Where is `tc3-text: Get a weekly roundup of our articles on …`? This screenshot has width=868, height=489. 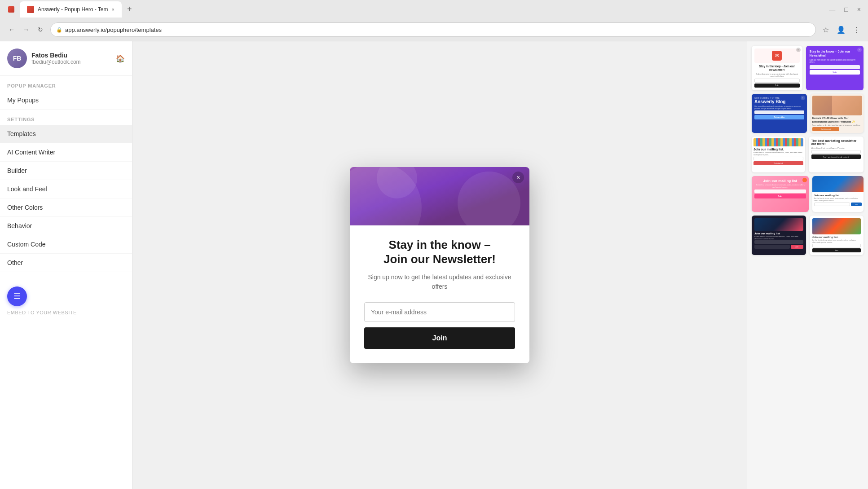 tc3-text: Get a weekly roundup of our articles on … is located at coordinates (780, 107).